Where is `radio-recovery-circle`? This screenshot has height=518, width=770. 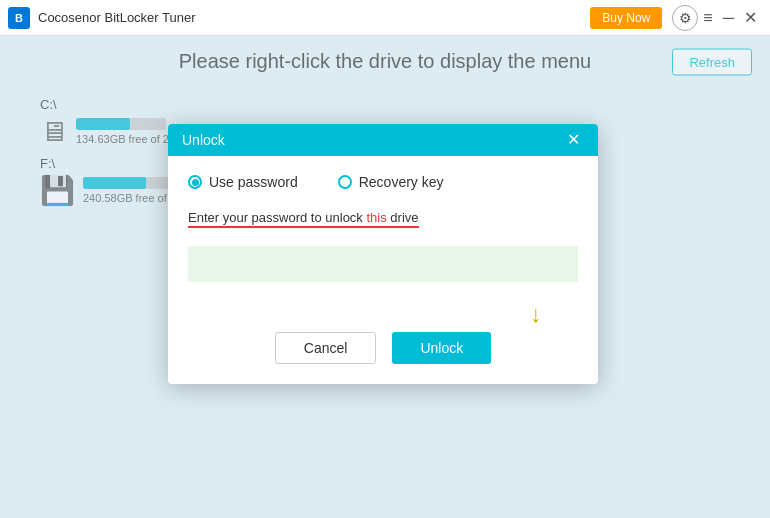
radio-recovery-circle is located at coordinates (345, 182).